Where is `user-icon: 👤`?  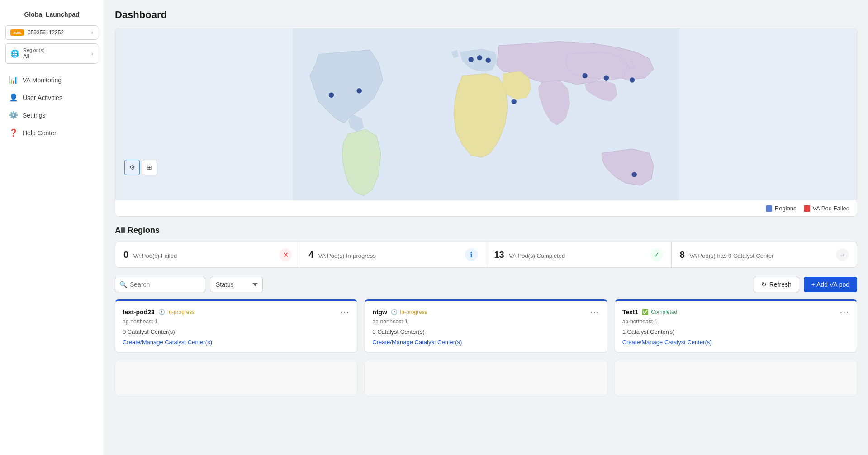 user-icon: 👤 is located at coordinates (14, 98).